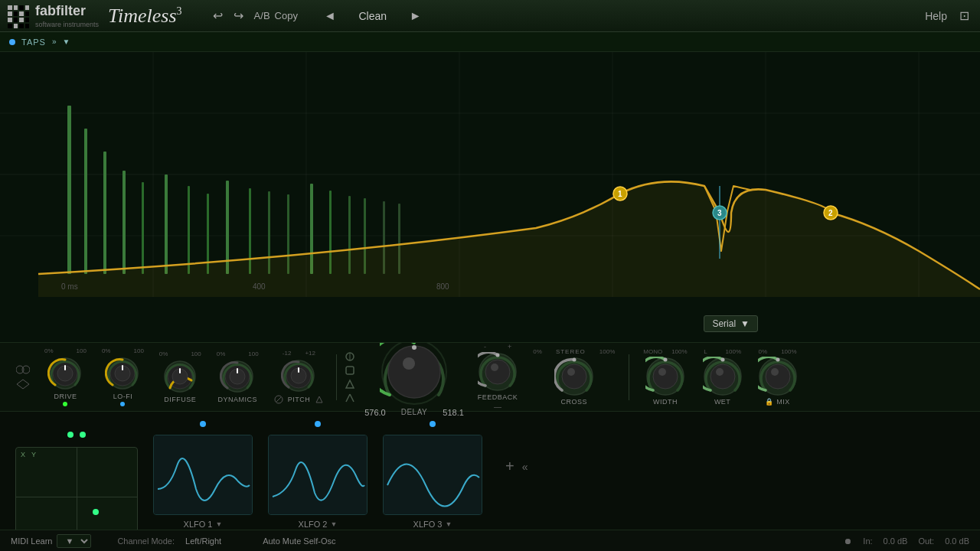  What do you see at coordinates (763, 352) in the screenshot?
I see `mix-pct-left: 0%` at bounding box center [763, 352].